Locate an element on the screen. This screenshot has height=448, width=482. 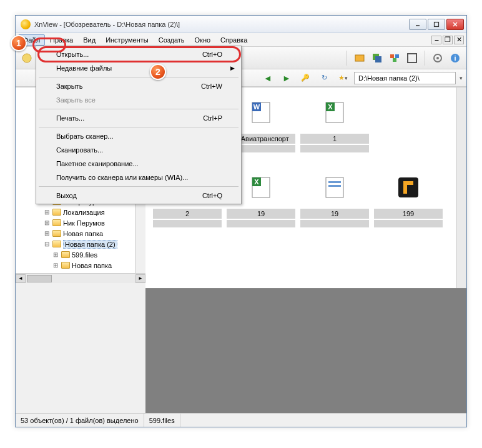
convert-icon is located at coordinates (377, 58).